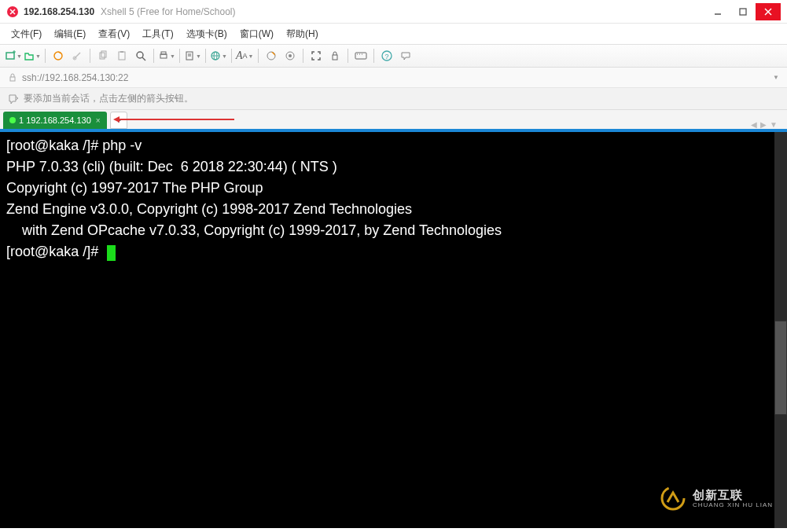  I want to click on menu-tabs: 选项卡(B), so click(207, 35).